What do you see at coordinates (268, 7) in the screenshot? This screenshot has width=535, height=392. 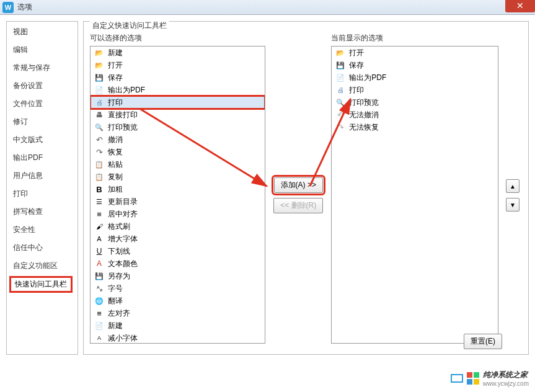 I see `titlebar: W 选项 ✕` at bounding box center [268, 7].